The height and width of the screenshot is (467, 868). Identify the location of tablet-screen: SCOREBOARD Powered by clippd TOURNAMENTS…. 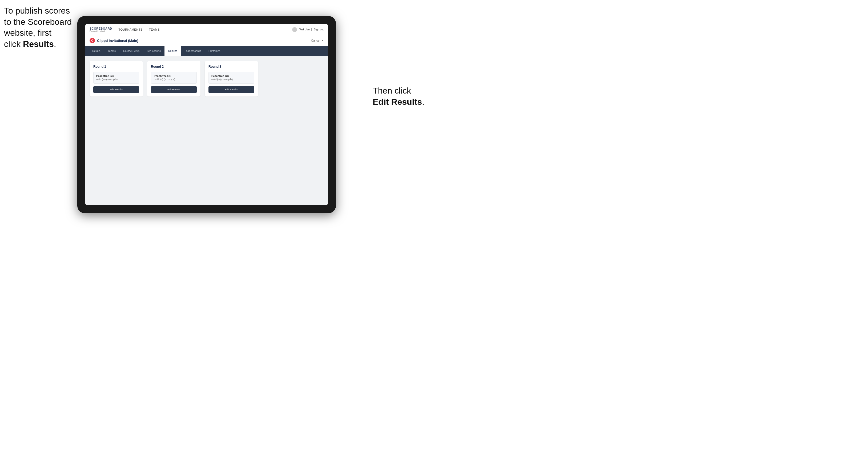
(207, 115).